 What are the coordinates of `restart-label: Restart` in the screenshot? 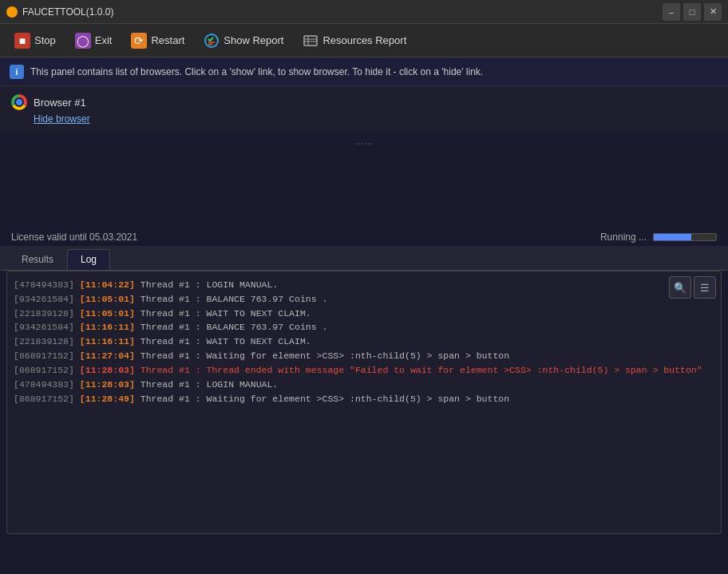 It's located at (168, 40).